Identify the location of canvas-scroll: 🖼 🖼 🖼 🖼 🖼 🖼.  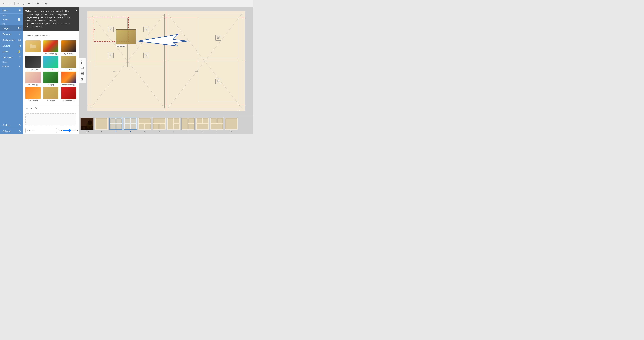
(166, 61).